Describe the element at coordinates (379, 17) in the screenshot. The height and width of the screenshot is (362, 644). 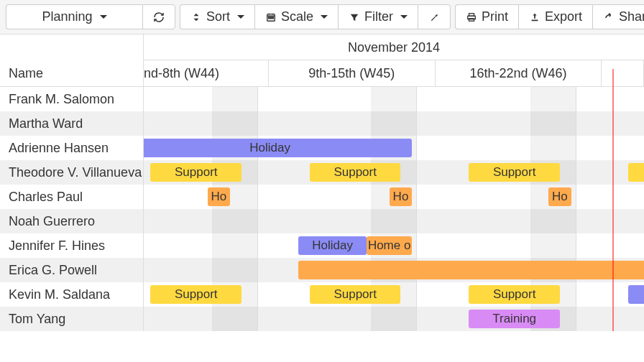
I see `filter-label: Filter` at that location.